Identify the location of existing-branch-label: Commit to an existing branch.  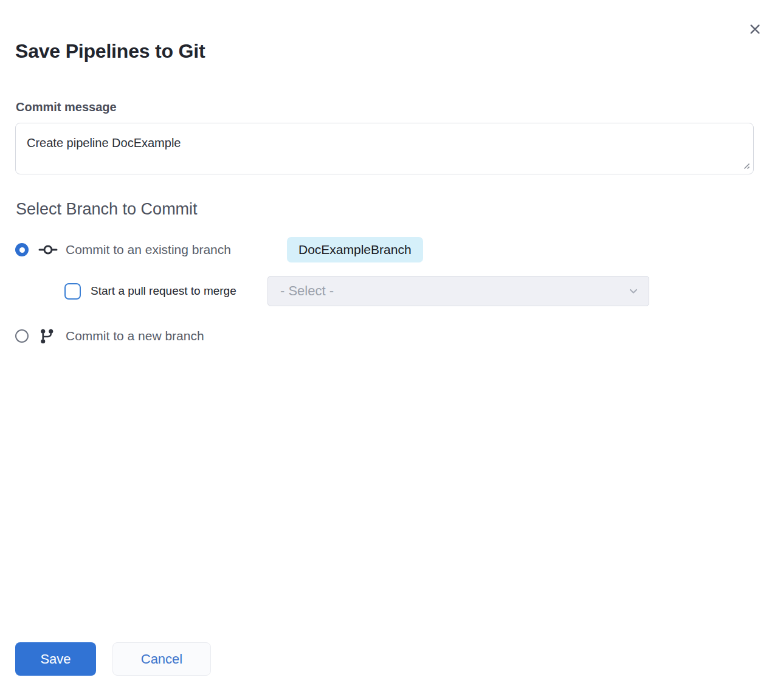
(176, 250).